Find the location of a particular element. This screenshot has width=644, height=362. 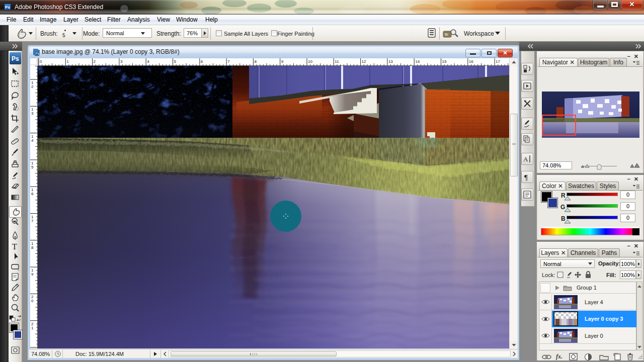

svg-text: Br is located at coordinates (447, 34).